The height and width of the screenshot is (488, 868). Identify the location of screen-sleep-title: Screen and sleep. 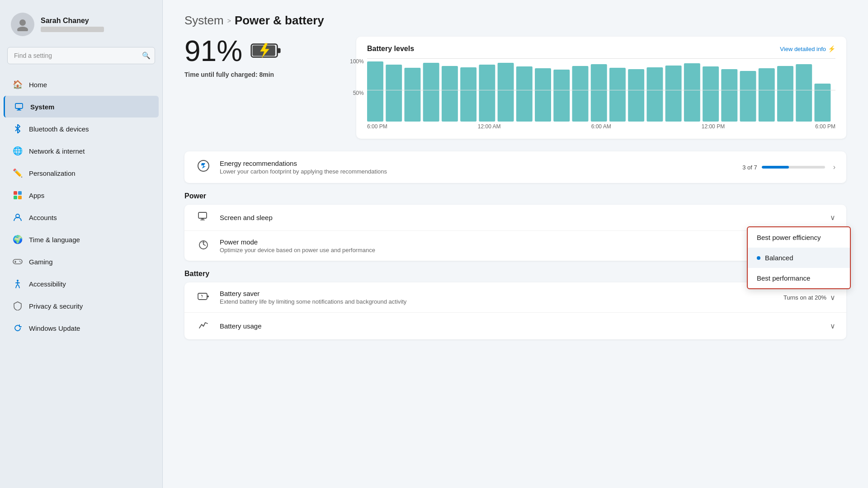
(521, 218).